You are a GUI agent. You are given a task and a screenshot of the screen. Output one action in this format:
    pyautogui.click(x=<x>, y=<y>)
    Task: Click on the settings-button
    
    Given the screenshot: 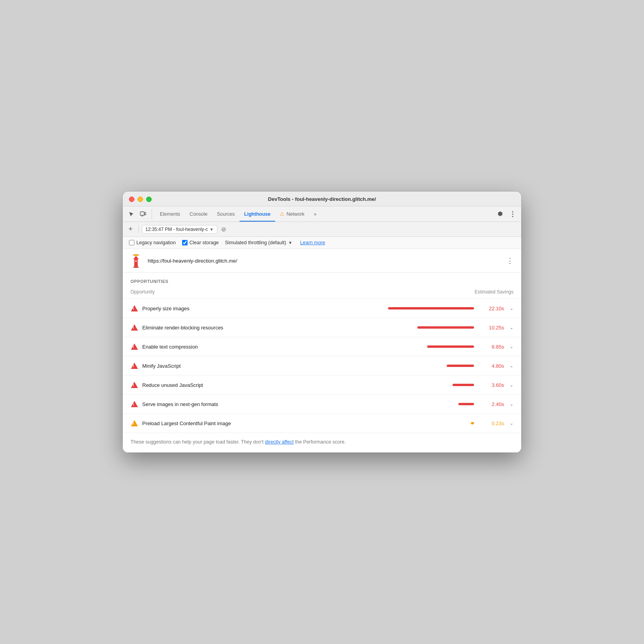 What is the action you would take?
    pyautogui.click(x=500, y=214)
    